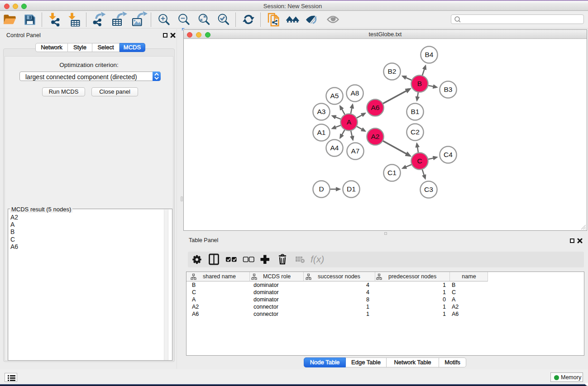  I want to click on svg-text: B3, so click(448, 90).